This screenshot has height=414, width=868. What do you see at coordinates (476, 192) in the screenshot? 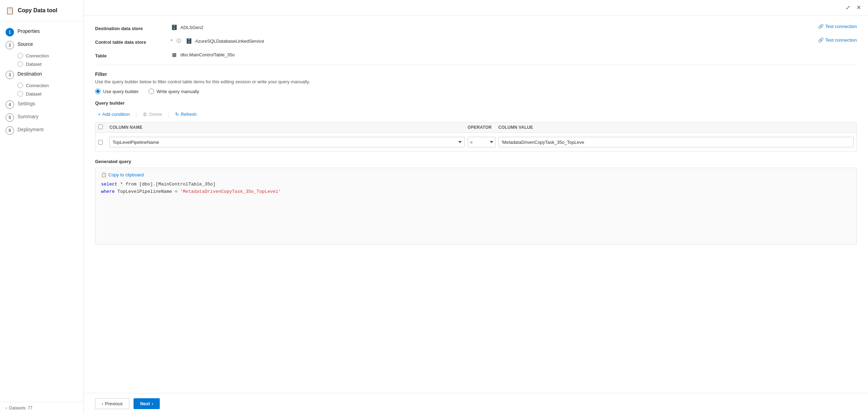
I see `query-line-2: where TopLevelPipelineName = 'MetadataDr…` at bounding box center [476, 192].